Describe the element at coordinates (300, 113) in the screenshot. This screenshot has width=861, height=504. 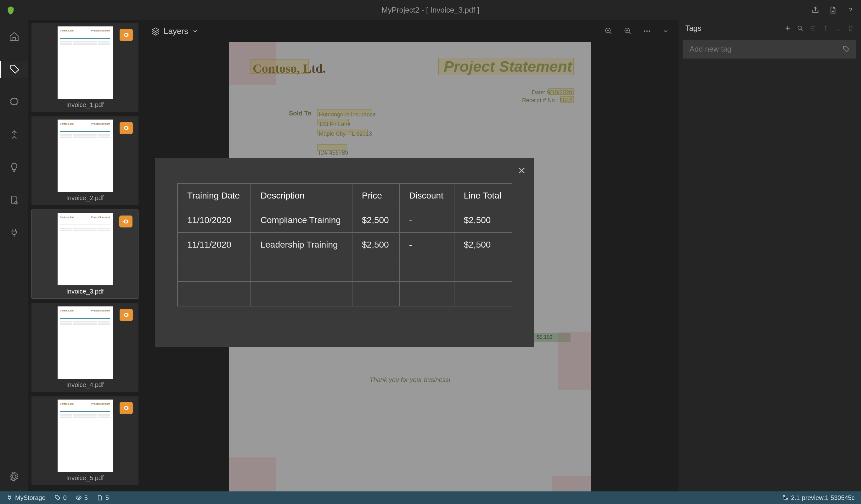
I see `doc-soldto-label: Sold To` at that location.